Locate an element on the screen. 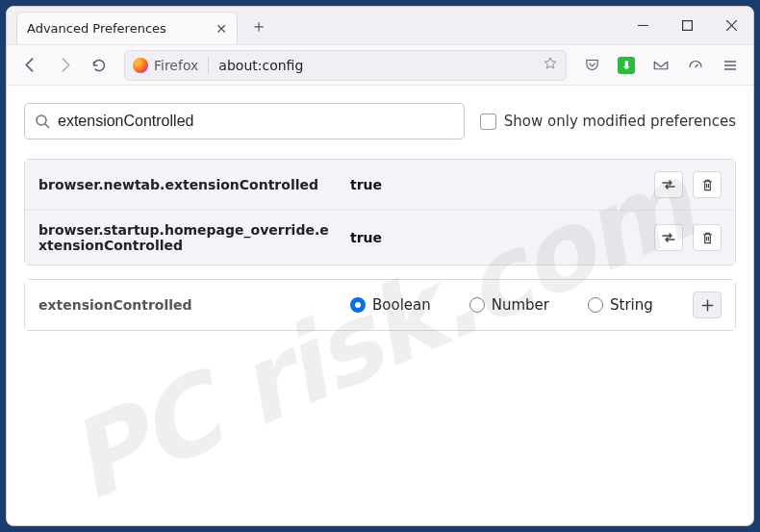 The image size is (760, 532). pref-name: browser.startup.homepage_override.extens… is located at coordinates (188, 238).